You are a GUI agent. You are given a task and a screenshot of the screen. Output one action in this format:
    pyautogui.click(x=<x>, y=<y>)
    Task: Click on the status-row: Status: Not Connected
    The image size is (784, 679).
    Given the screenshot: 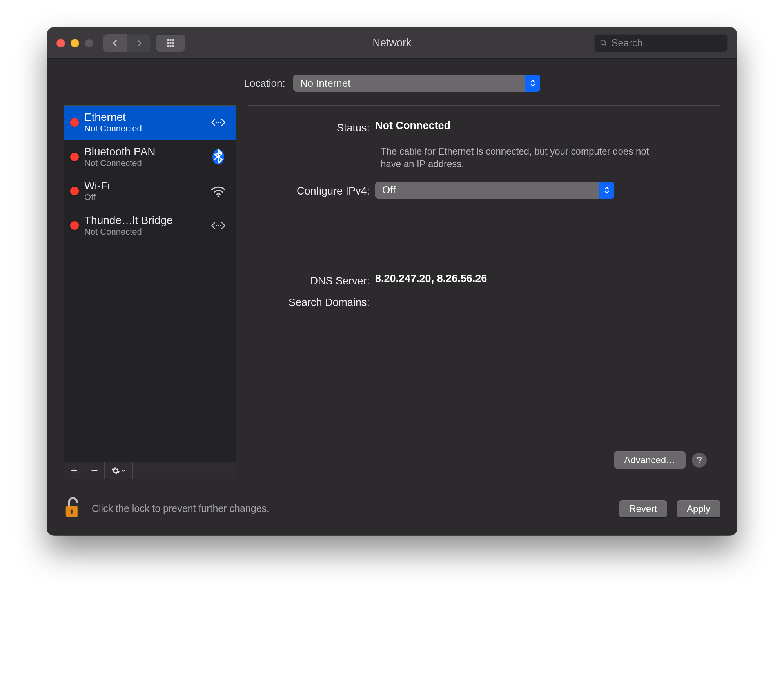 What is the action you would take?
    pyautogui.click(x=482, y=127)
    